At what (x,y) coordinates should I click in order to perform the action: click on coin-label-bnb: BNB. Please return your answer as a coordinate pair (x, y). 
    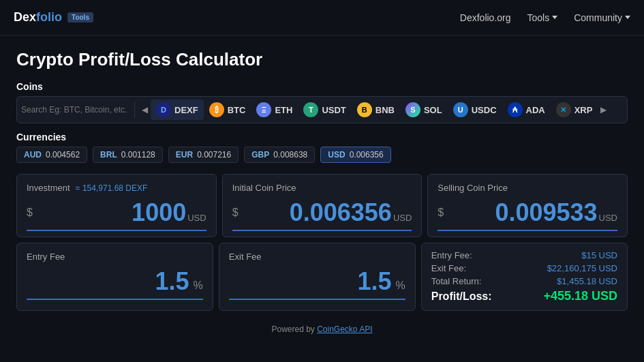
    Looking at the image, I should click on (385, 110).